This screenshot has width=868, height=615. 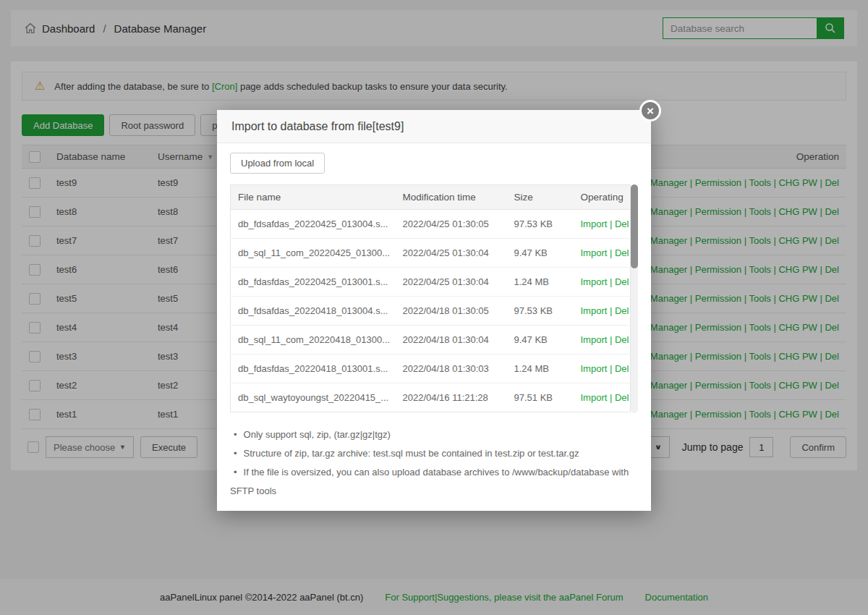 I want to click on modal-scrollbar-track, so click(x=634, y=299).